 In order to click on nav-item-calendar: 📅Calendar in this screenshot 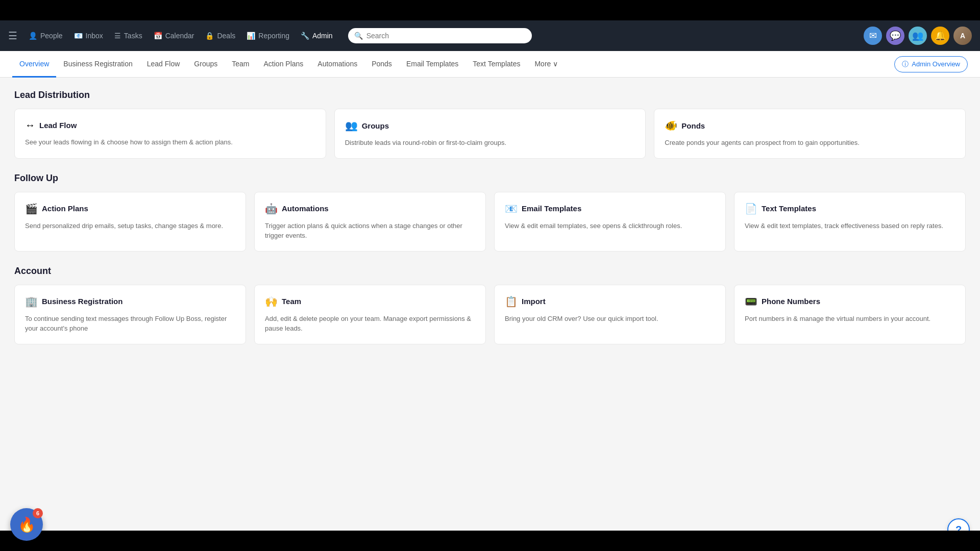, I will do `click(174, 36)`.